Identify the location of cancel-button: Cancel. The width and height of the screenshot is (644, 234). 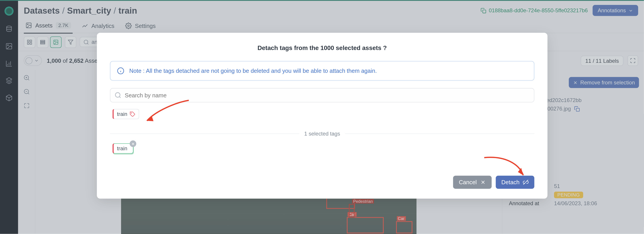
(472, 182).